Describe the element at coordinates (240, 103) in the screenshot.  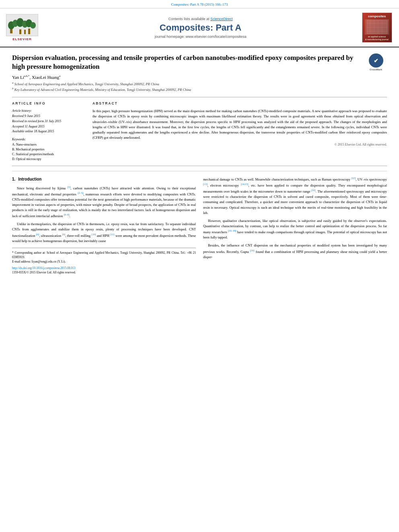
I see `abstract-label: ABSTRACT` at that location.